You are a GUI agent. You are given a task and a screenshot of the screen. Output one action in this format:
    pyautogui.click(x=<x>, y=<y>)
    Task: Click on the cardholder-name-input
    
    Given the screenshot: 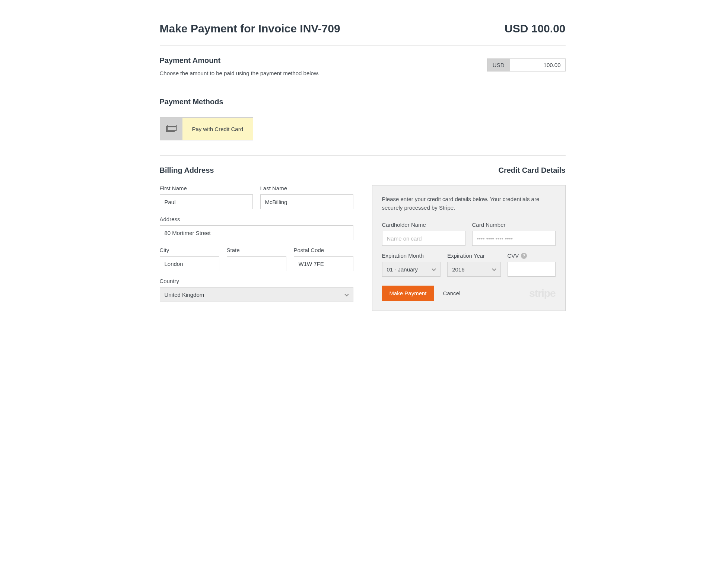 What is the action you would take?
    pyautogui.click(x=424, y=238)
    